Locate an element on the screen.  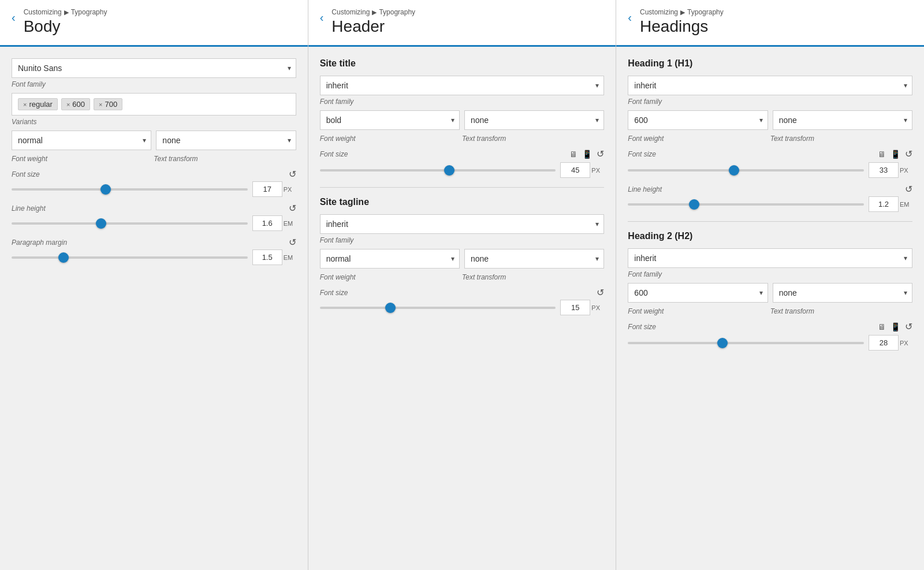
variant-tag-700-label: 700 is located at coordinates (111, 104).